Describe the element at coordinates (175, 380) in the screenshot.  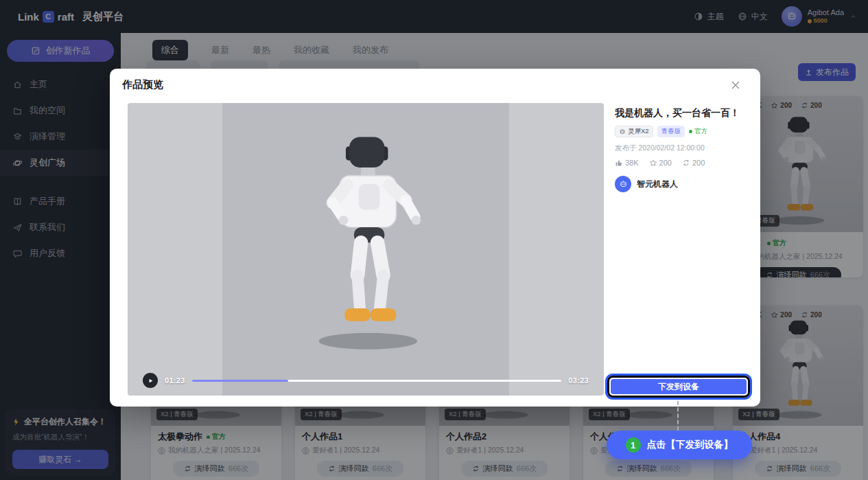
I see `current-time: 01:23` at that location.